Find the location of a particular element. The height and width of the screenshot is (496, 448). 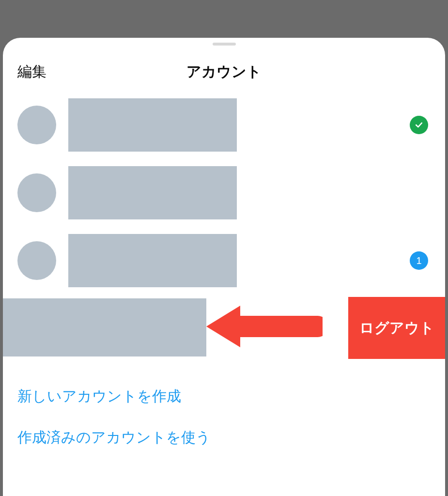

arrow-annotation-icon is located at coordinates (263, 327).